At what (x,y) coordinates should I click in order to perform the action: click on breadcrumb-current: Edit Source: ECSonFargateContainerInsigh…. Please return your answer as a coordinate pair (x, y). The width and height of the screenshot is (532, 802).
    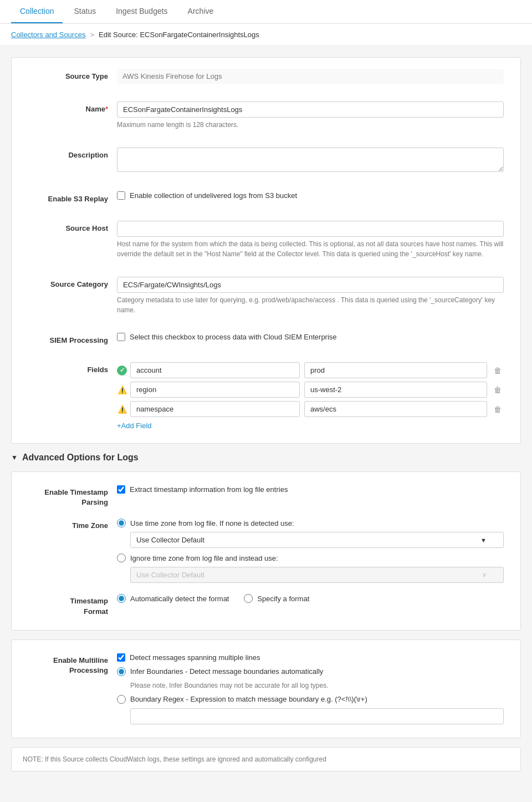
    Looking at the image, I should click on (179, 34).